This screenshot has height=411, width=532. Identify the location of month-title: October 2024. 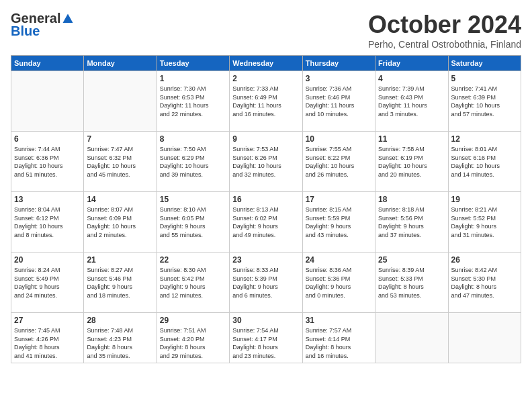
(445, 25).